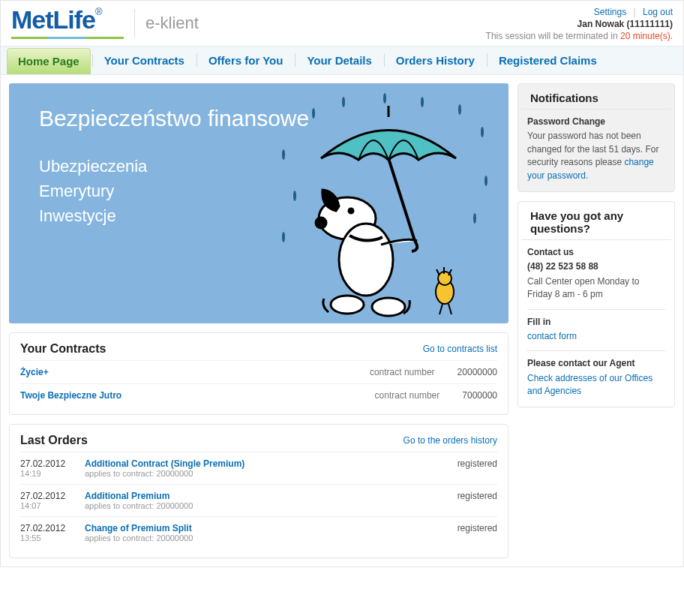  Describe the element at coordinates (596, 138) in the screenshot. I see `notifications-box: Notifications Password Change Your passw…` at that location.